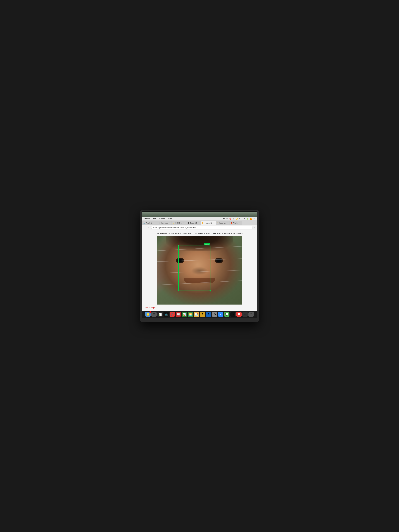 This screenshot has height=532, width=399. What do you see at coordinates (200, 270) in the screenshot?
I see `label-image-container: ✛ nope 🗑` at bounding box center [200, 270].